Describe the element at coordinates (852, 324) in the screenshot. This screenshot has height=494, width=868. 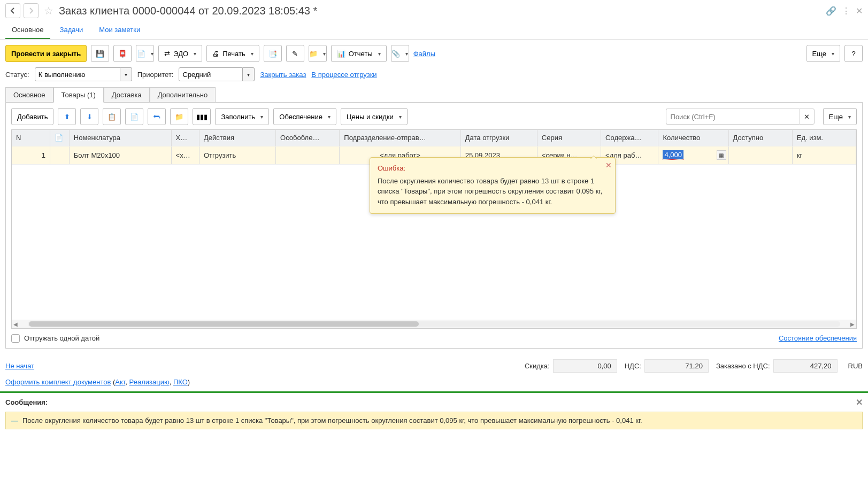
I see `scroll-right-icon: ▶` at that location.